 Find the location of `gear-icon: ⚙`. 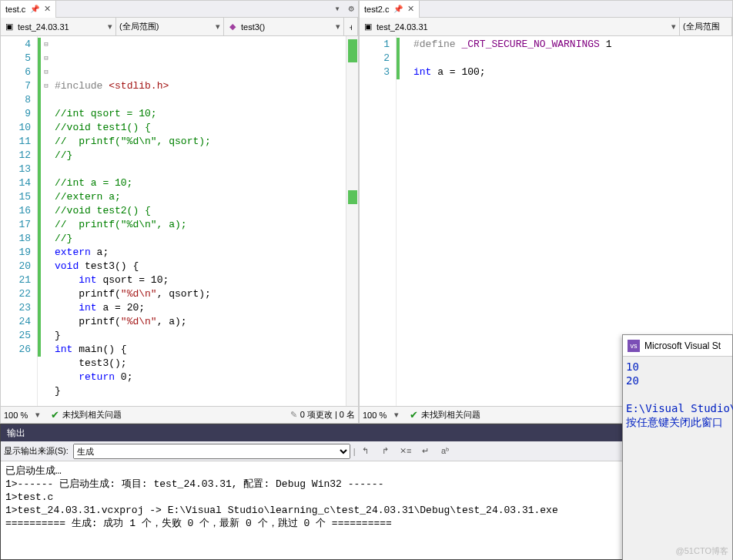

gear-icon: ⚙ is located at coordinates (351, 9).